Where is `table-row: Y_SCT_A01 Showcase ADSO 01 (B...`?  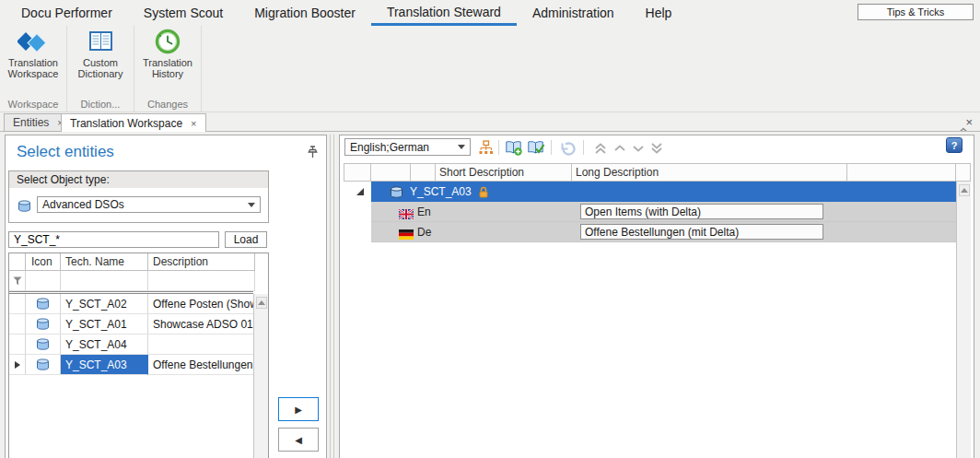
table-row: Y_SCT_A01 Showcase ADSO 01 (B... is located at coordinates (138, 324).